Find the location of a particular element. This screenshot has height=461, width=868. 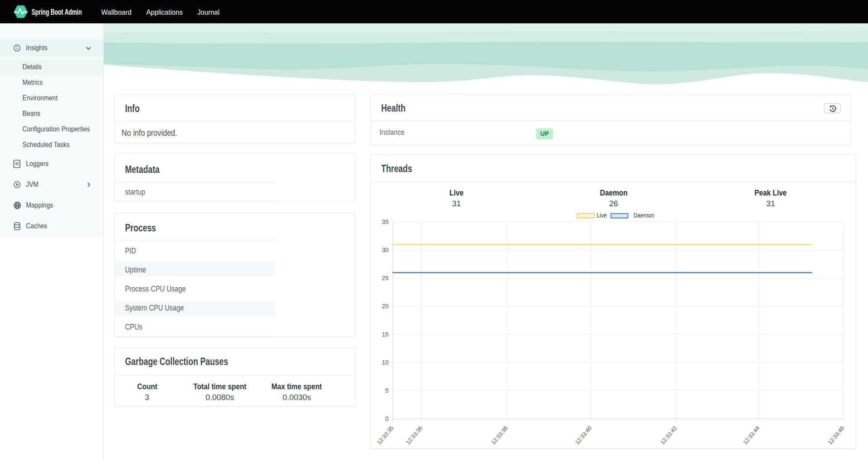

svg-text: 0 is located at coordinates (387, 419).